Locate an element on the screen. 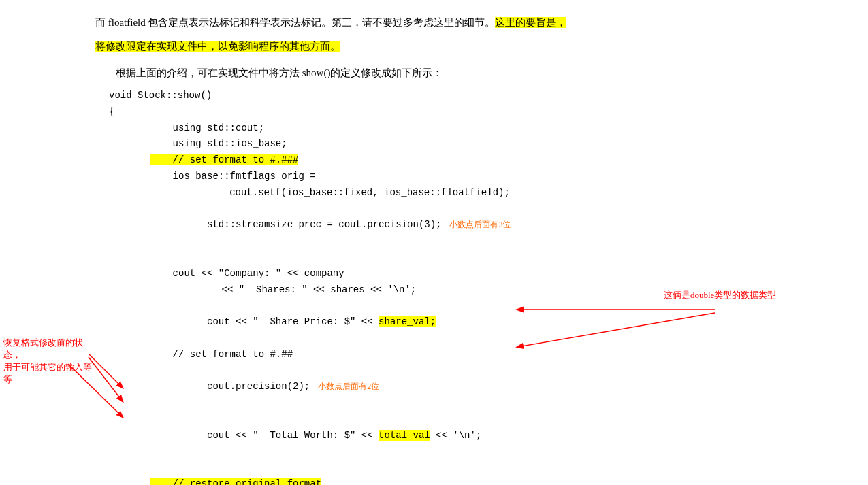 Image resolution: width=868 pixels, height=485 pixels. code-line-17: // restore original format is located at coordinates (496, 480).